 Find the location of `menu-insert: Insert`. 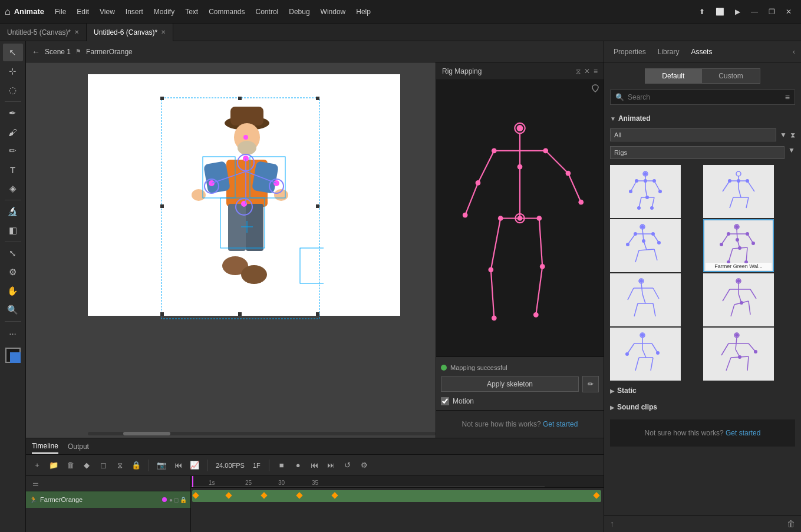

menu-insert: Insert is located at coordinates (134, 12).